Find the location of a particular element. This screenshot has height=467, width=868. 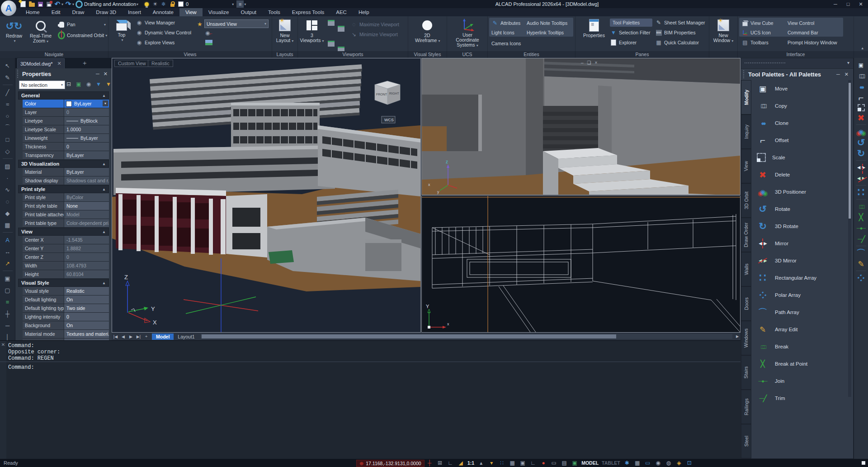

pan-button: Pan▾ is located at coordinates (82, 24).